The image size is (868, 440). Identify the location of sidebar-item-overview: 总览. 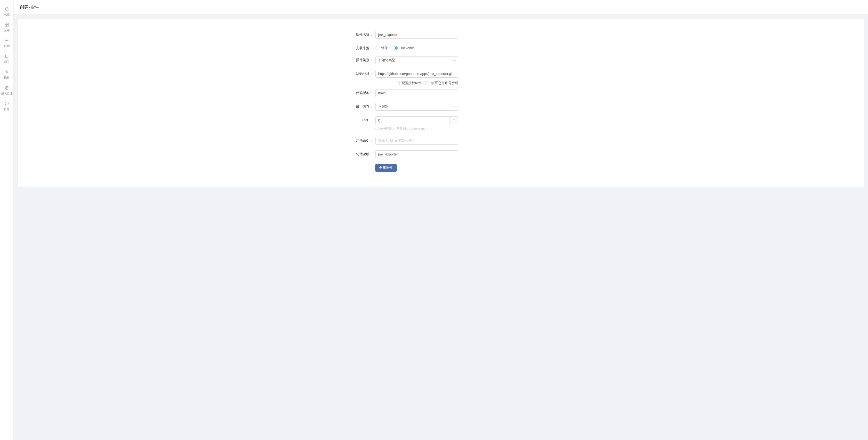
(7, 12).